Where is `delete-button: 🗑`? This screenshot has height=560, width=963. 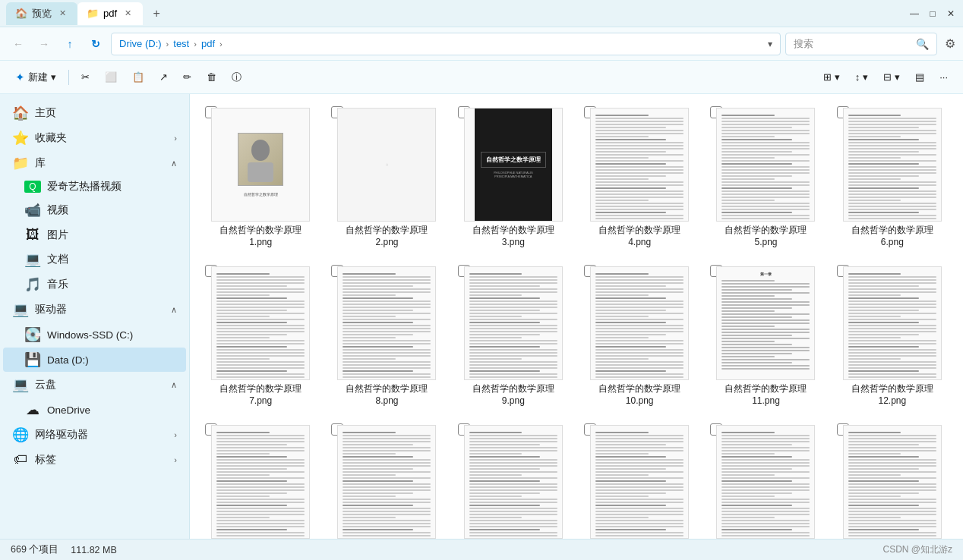 delete-button: 🗑 is located at coordinates (211, 77).